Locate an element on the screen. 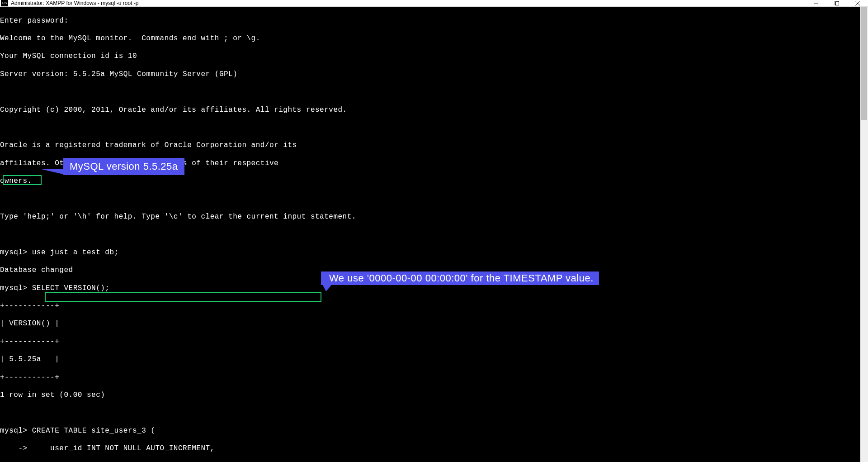  terminal-line: owners. is located at coordinates (430, 181).